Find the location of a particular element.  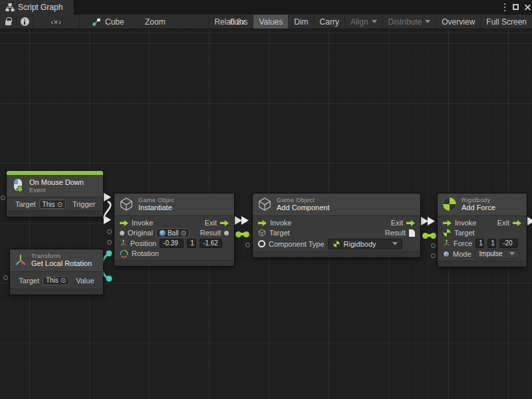

game-object-icon is located at coordinates (265, 204).